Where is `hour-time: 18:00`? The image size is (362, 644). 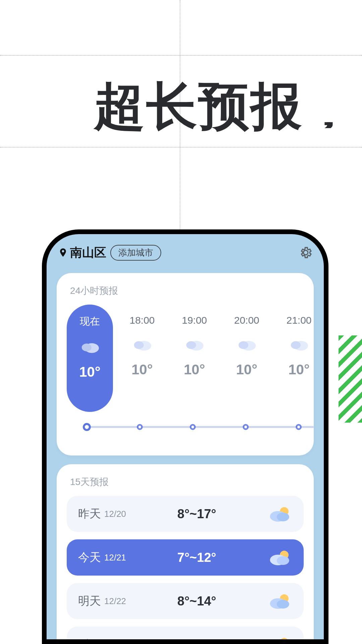
hour-time: 18:00 is located at coordinates (142, 320).